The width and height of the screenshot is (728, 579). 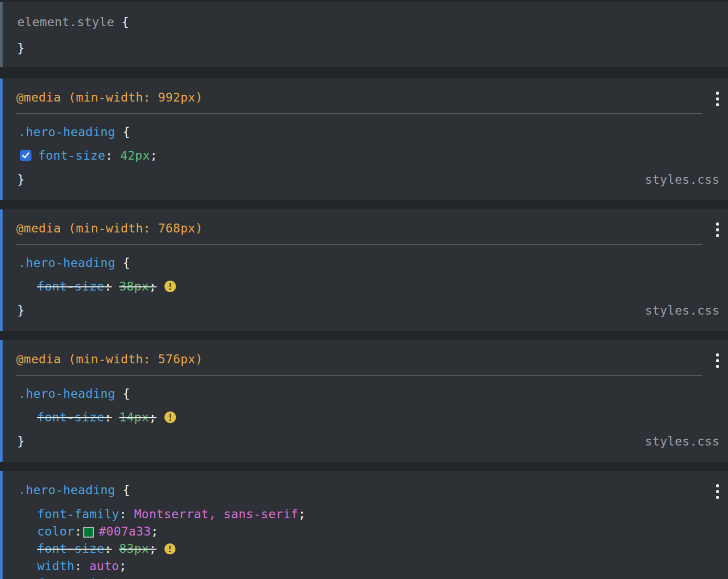 I want to click on overridden-declaration: font-size:83px;, so click(x=97, y=549).